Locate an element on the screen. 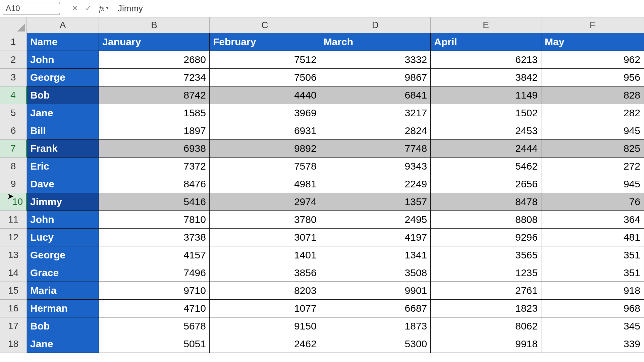 This screenshot has height=362, width=644. col-header-c: C is located at coordinates (265, 25).